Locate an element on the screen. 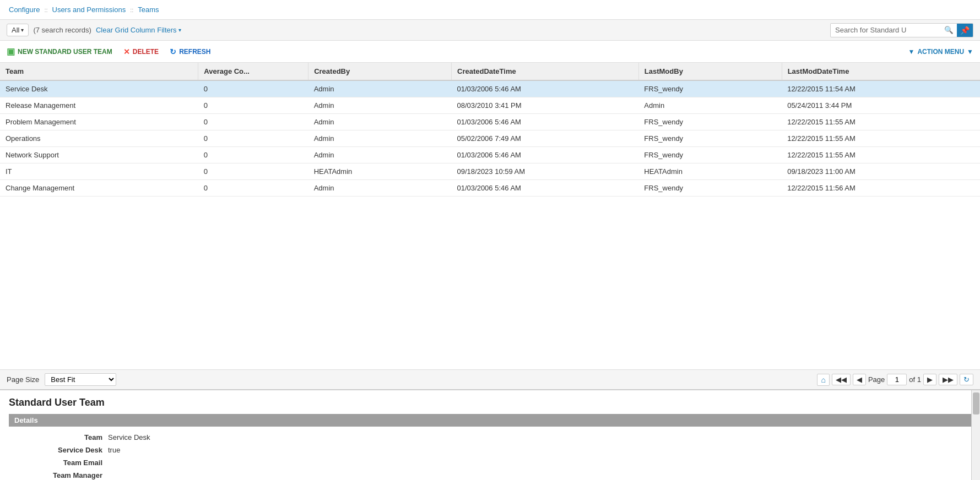  col-header-avgco: Average Co... is located at coordinates (253, 72).